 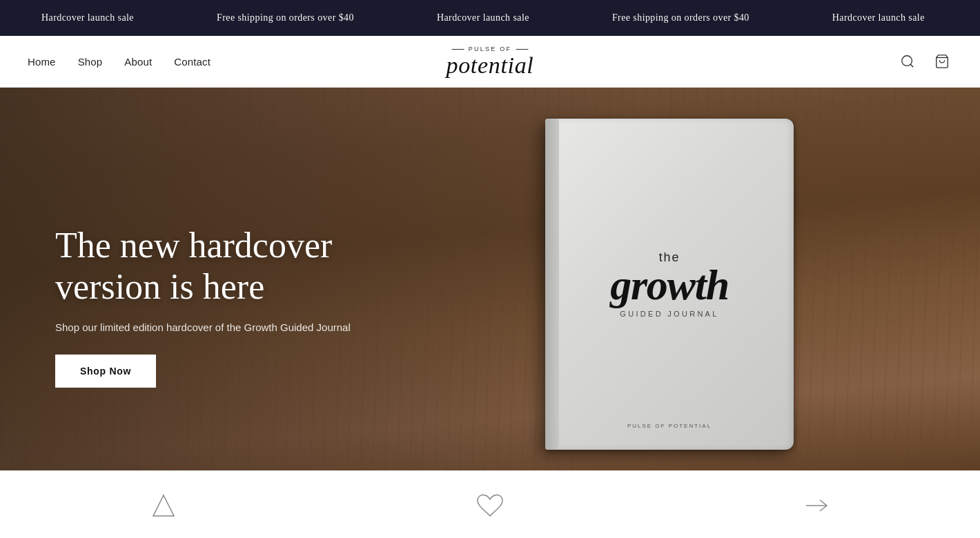 What do you see at coordinates (228, 328) in the screenshot?
I see `hero-subtext: Shop our limited edition hardcover of th…` at bounding box center [228, 328].